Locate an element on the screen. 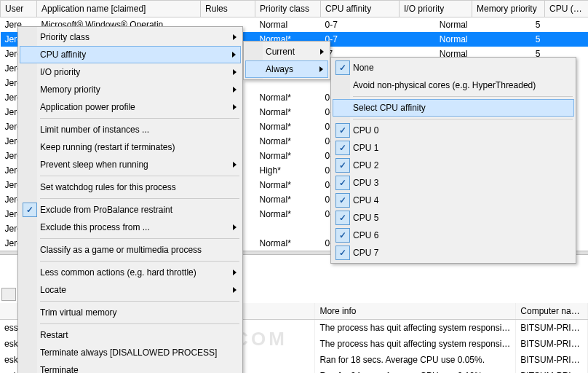 The height and width of the screenshot is (373, 588). menu-cpu7: ✓CPU 7 is located at coordinates (453, 253).